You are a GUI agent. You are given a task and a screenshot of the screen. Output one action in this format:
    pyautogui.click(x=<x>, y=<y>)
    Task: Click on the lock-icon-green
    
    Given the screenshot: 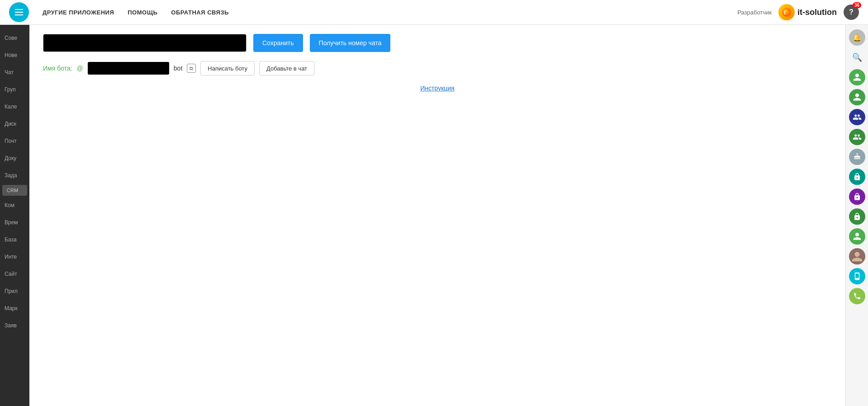 What is the action you would take?
    pyautogui.click(x=857, y=217)
    